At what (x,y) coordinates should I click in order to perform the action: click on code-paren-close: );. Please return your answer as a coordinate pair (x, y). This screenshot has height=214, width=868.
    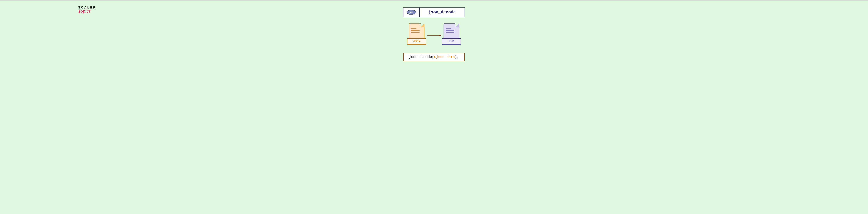
    Looking at the image, I should click on (457, 57).